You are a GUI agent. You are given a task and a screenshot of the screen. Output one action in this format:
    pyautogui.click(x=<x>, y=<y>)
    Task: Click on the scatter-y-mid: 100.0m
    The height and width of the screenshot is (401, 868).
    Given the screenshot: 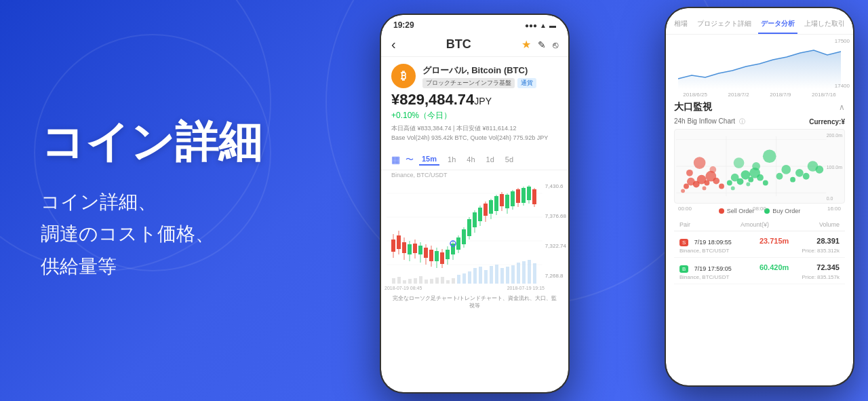 What is the action you would take?
    pyautogui.click(x=834, y=167)
    